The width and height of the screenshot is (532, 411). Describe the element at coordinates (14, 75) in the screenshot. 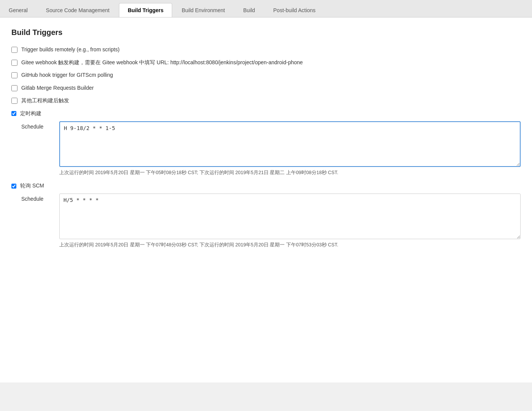

I see `trigger-github-checkbox` at that location.